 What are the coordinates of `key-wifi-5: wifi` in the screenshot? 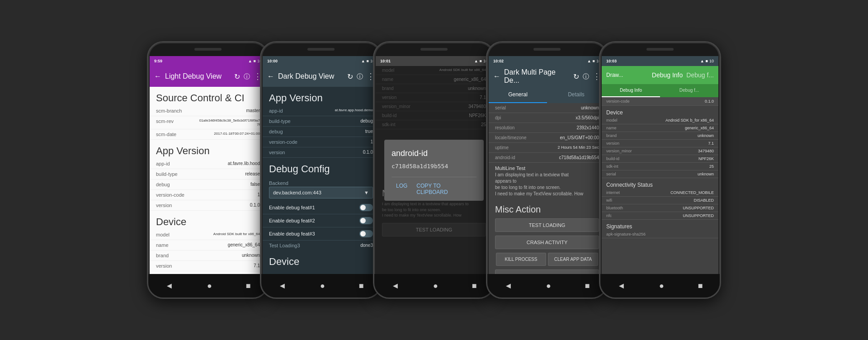 It's located at (609, 200).